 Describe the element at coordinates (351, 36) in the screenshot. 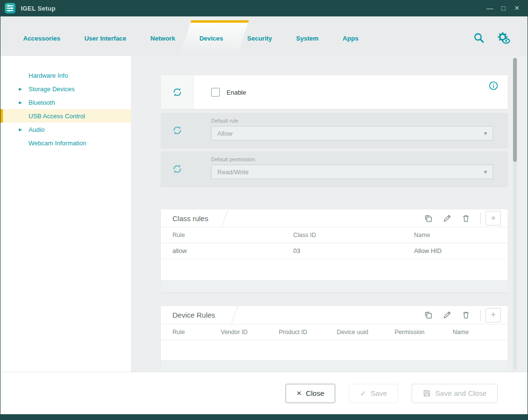

I see `tab-apps: Apps` at that location.